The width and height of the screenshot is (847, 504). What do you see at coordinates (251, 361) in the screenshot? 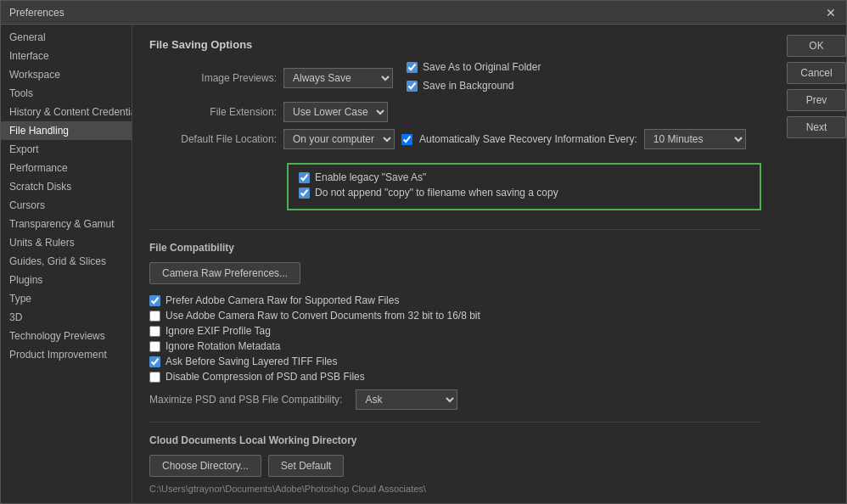
I see `compat-label-ask-tiff: Ask Before Saving Layered TIFF Files` at bounding box center [251, 361].